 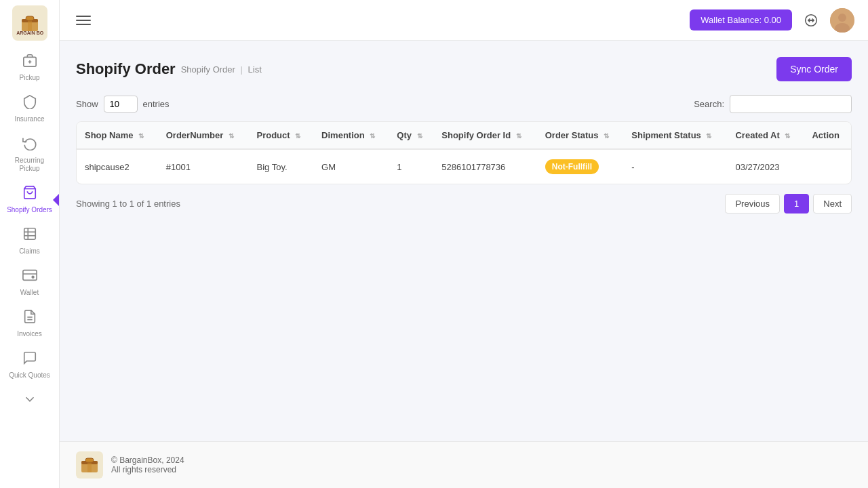 I want to click on search-input, so click(x=791, y=104).